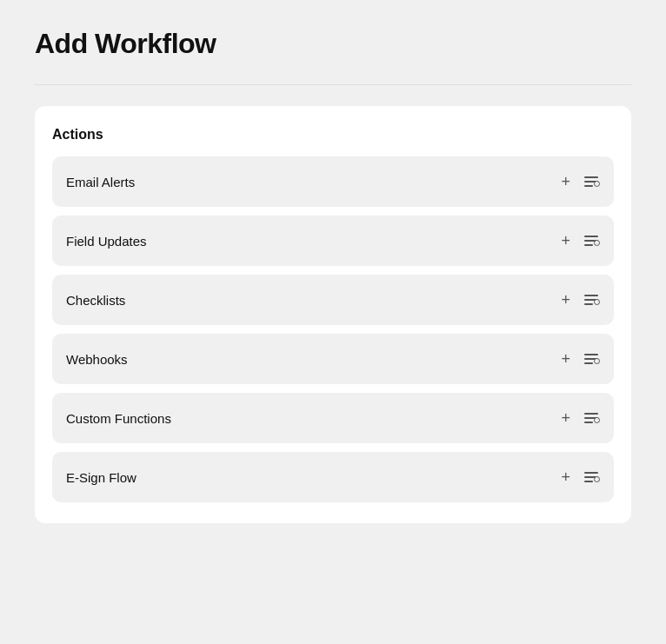  Describe the element at coordinates (333, 135) in the screenshot. I see `actions-label: Actions` at that location.